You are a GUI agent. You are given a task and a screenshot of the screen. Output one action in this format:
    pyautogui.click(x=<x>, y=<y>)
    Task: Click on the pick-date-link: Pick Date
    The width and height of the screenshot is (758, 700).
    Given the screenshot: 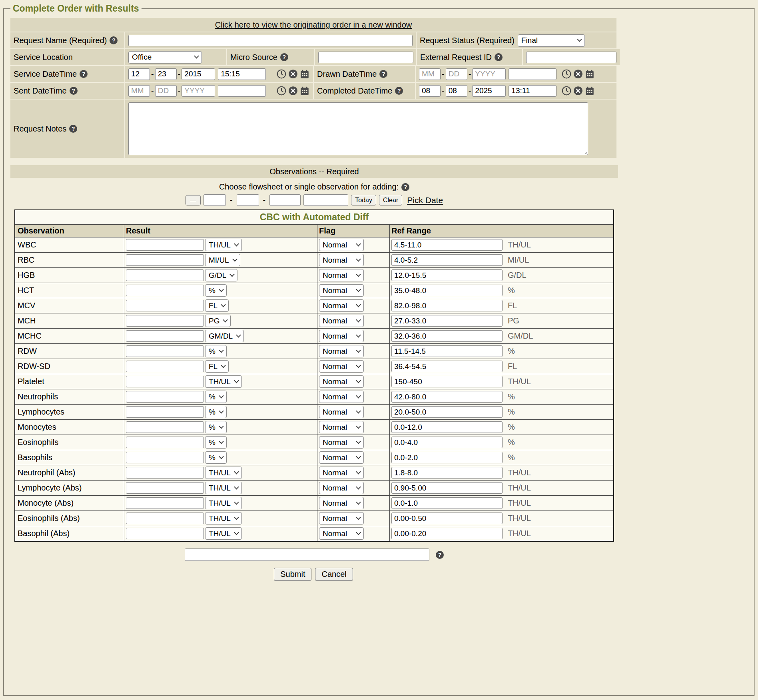 What is the action you would take?
    pyautogui.click(x=425, y=200)
    